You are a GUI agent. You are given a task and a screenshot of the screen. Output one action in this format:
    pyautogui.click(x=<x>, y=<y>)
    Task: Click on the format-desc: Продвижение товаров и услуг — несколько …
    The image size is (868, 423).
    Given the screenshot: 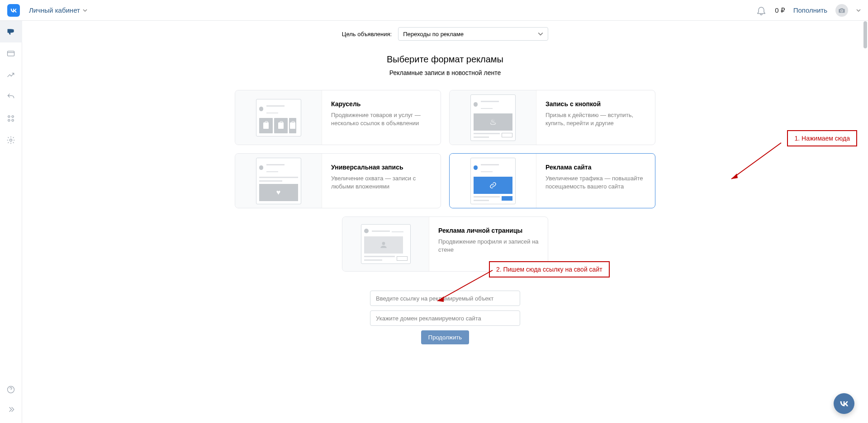 What is the action you would take?
    pyautogui.click(x=381, y=119)
    